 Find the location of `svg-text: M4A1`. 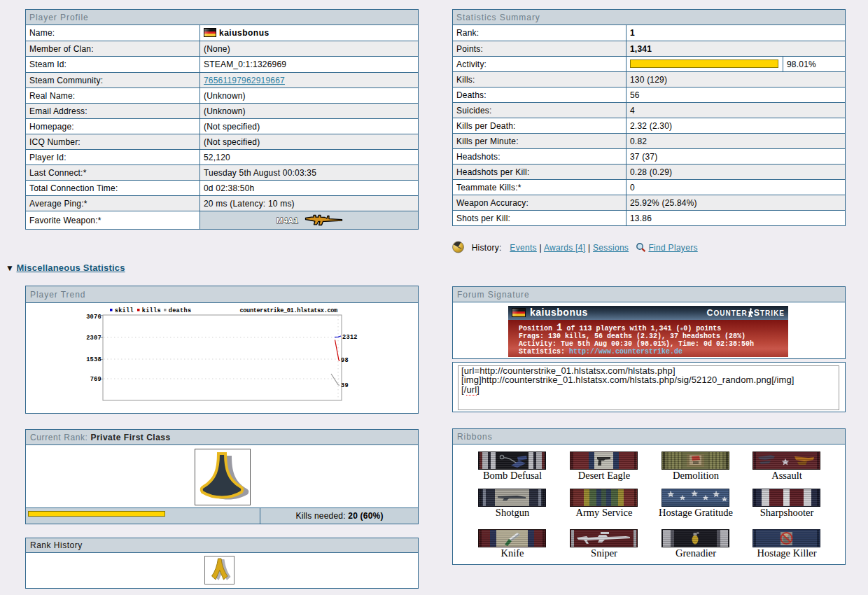

svg-text: M4A1 is located at coordinates (287, 220).